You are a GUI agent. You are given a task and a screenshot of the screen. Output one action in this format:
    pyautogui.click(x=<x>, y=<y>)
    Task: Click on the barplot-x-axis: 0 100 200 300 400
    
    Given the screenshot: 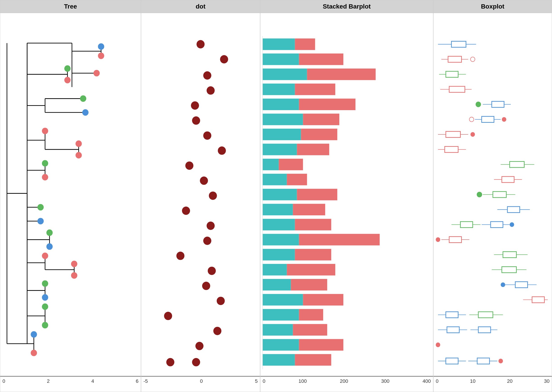 What is the action you would take?
    pyautogui.click(x=347, y=384)
    